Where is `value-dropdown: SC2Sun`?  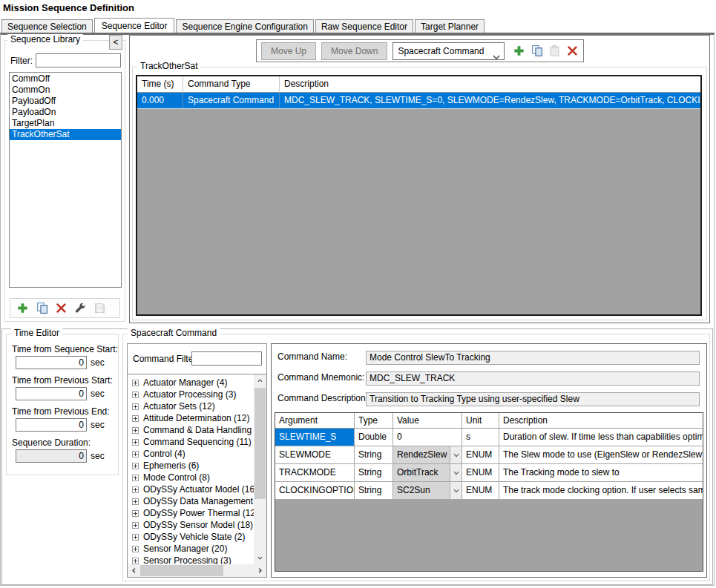
value-dropdown: SC2Sun is located at coordinates (427, 491).